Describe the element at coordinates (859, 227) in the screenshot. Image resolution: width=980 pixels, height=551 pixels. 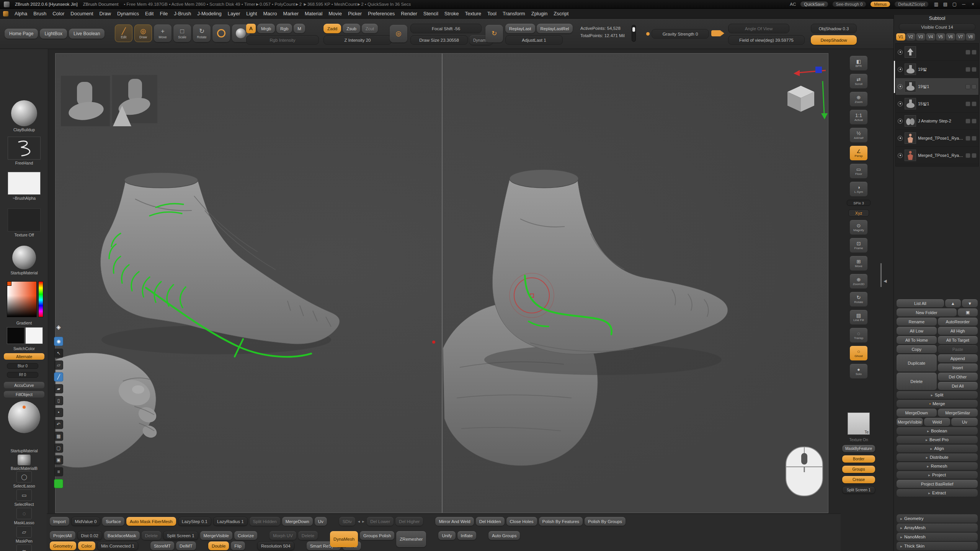
I see `shelf-magnify-button: ⊙Magnify` at that location.